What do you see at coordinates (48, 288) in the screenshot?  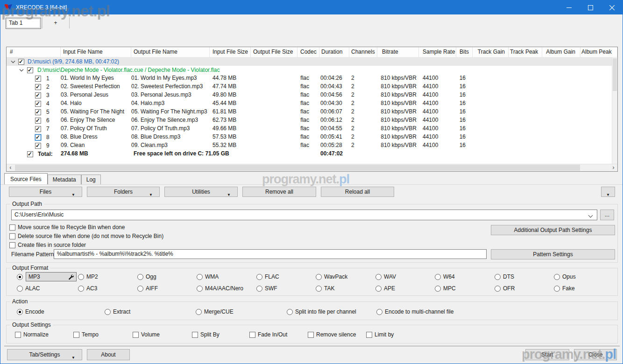 I see `format-alac: ALAC` at bounding box center [48, 288].